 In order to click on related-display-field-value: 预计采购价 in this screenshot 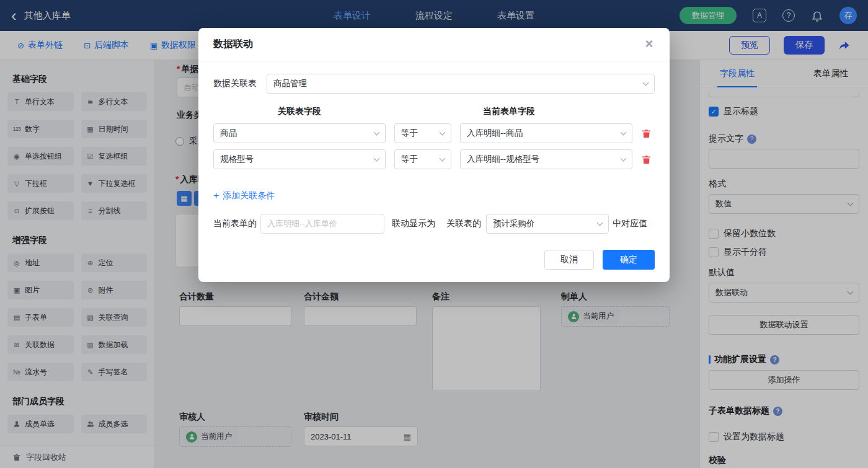, I will do `click(514, 224)`.